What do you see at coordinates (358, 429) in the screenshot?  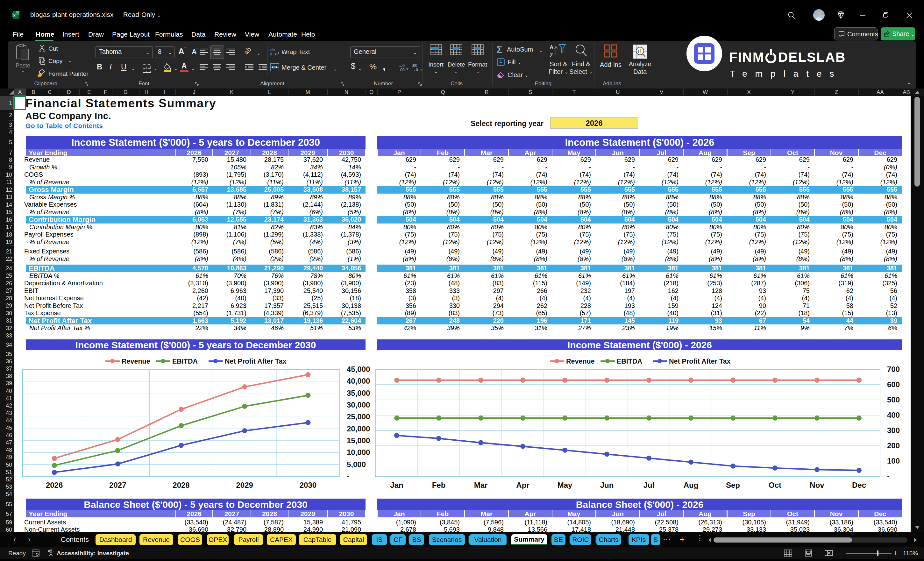 I see `svg-text: 20,000` at bounding box center [358, 429].